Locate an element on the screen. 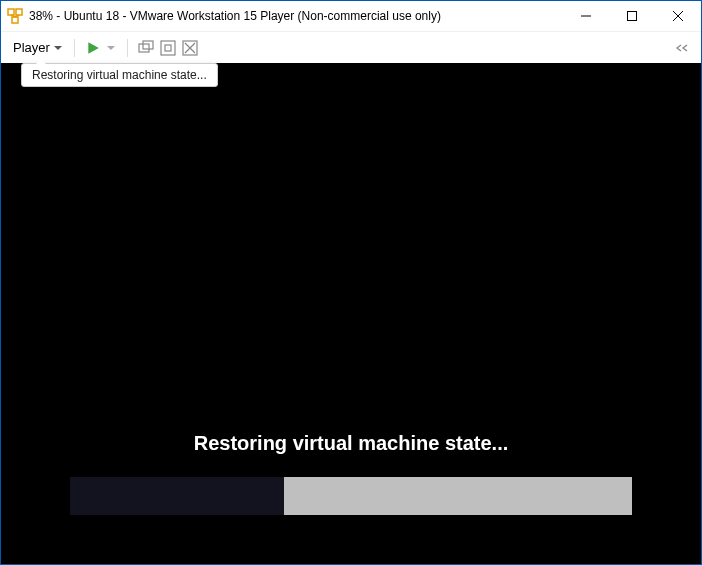 The width and height of the screenshot is (702, 565). close-button is located at coordinates (678, 16).